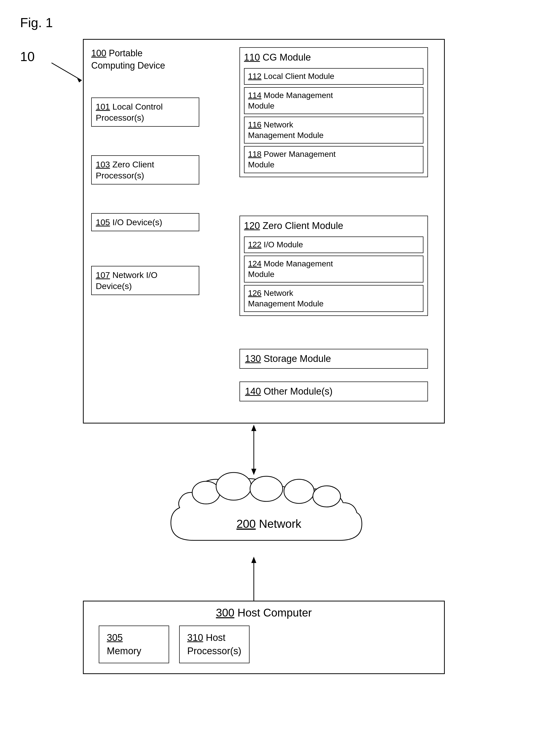  What do you see at coordinates (334, 359) in the screenshot?
I see `storage-box: 130 Storage Module` at bounding box center [334, 359].